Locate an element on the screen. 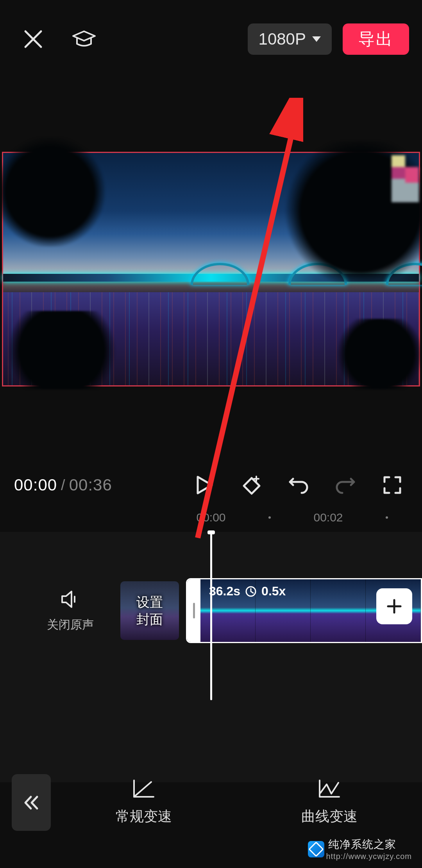 The image size is (422, 868). clip-duration: 36.2s is located at coordinates (225, 591).